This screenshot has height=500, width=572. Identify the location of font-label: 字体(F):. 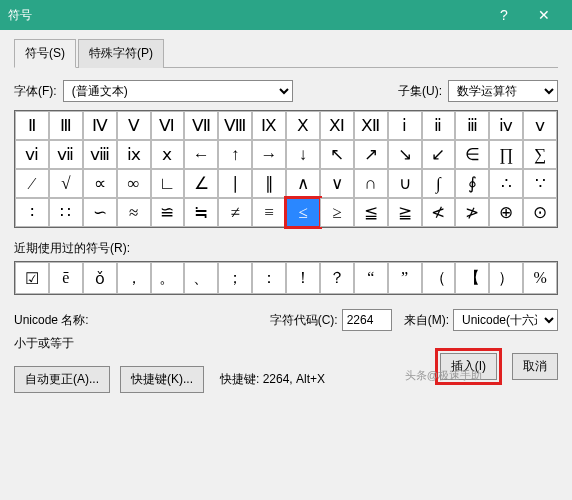
(36, 92).